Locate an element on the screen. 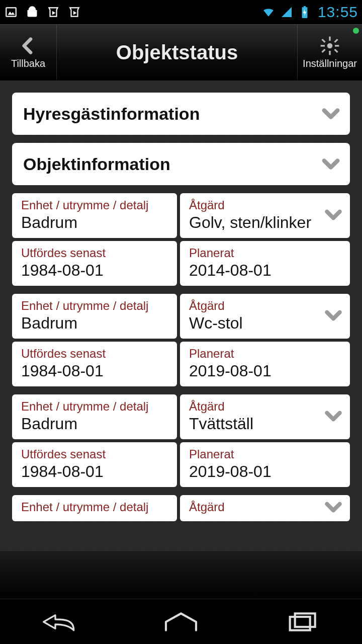 The image size is (362, 644). picture-icon is located at coordinates (11, 12).